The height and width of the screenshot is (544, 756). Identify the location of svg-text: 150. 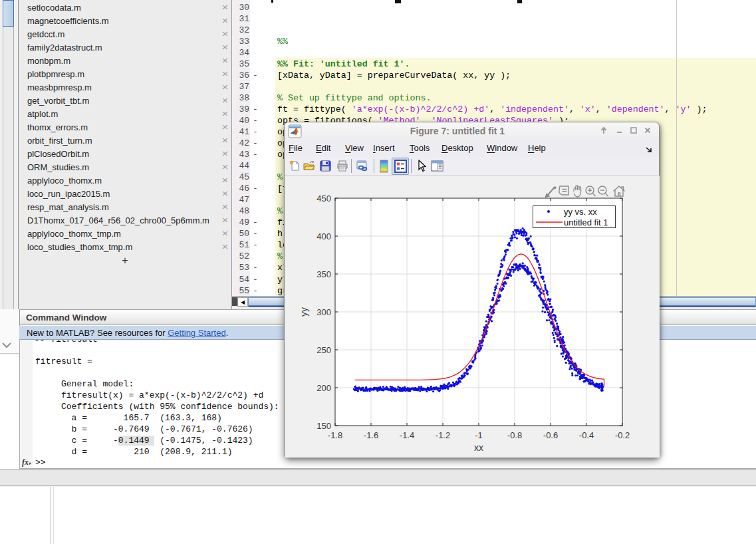
(324, 426).